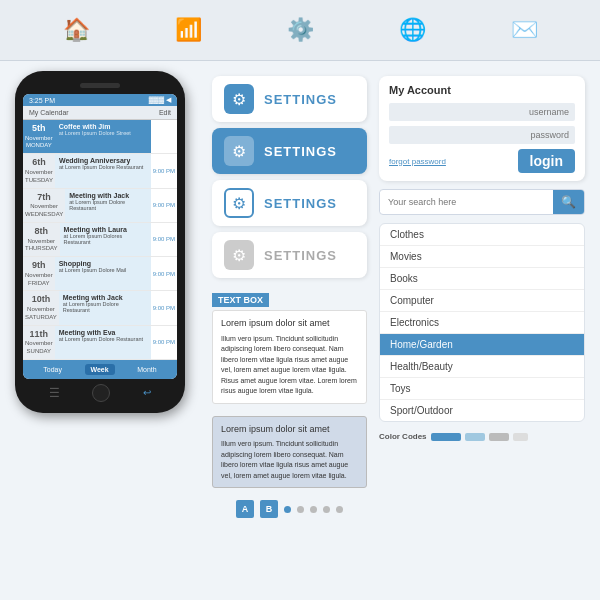 Image resolution: width=600 pixels, height=600 pixels. Describe the element at coordinates (482, 323) in the screenshot. I see `category-electronics: Electronics` at that location.